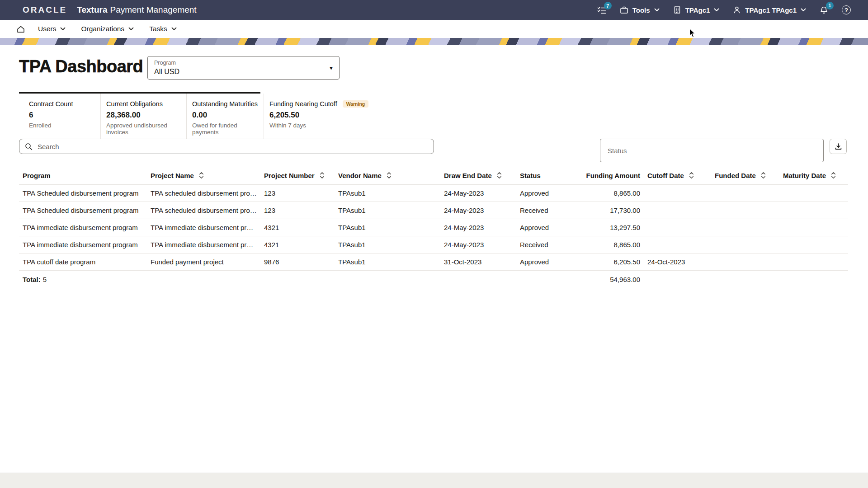 This screenshot has width=868, height=488. What do you see at coordinates (814, 175) in the screenshot?
I see `column-header-maturity-date: Maturity Date` at bounding box center [814, 175].